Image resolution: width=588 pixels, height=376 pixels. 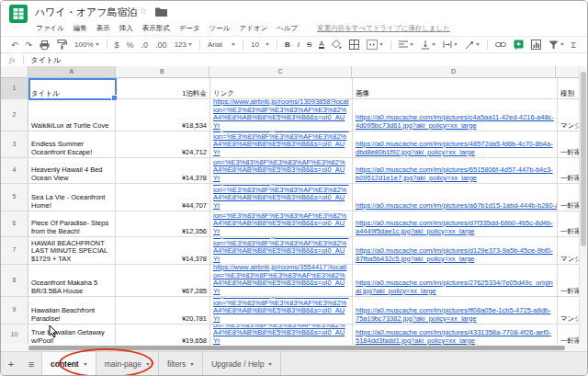 I want to click on menu-item-3: 挿入, so click(x=127, y=28).